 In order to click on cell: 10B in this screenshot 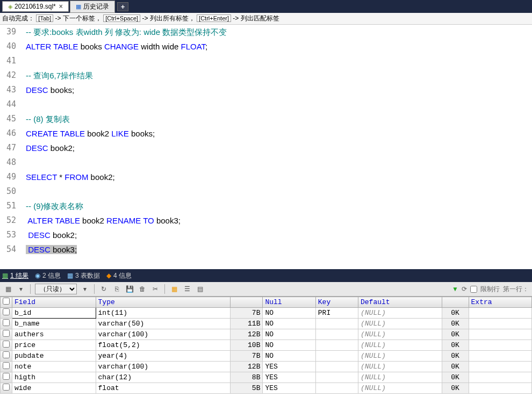, I will do `click(247, 345)`.